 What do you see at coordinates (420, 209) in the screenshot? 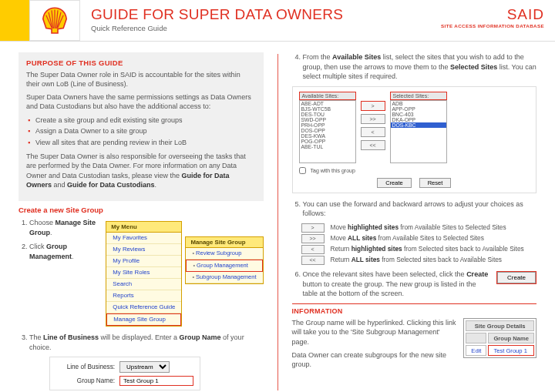
I see `step-5: You can use the forward and backward arr…` at bounding box center [420, 209].